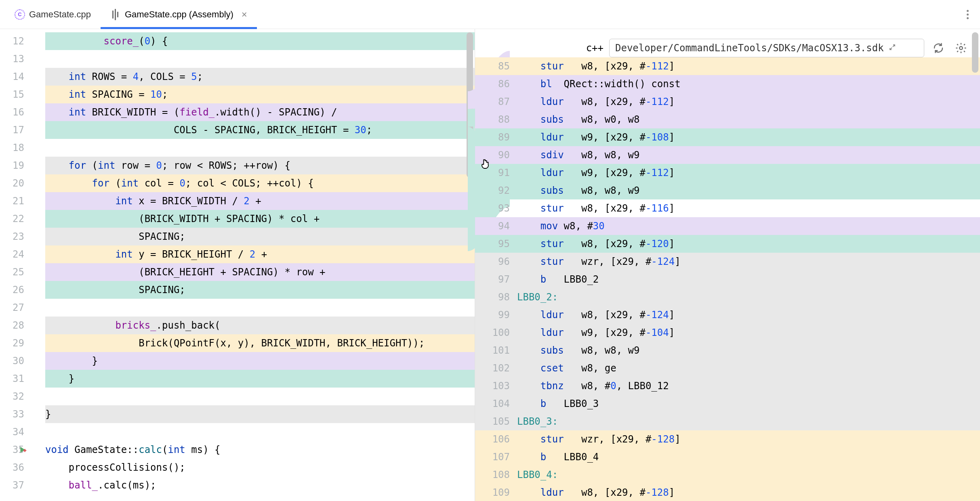 The height and width of the screenshot is (501, 980). What do you see at coordinates (238, 219) in the screenshot?
I see `code-line: 22 (BRICK_WIDTH + SPACING) * col +` at bounding box center [238, 219].